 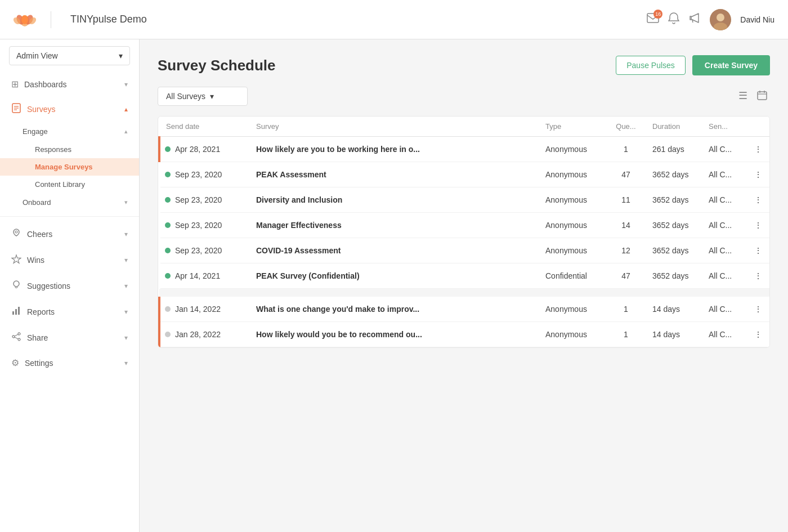 I want to click on sidebar-item-label: Settings, so click(x=39, y=363).